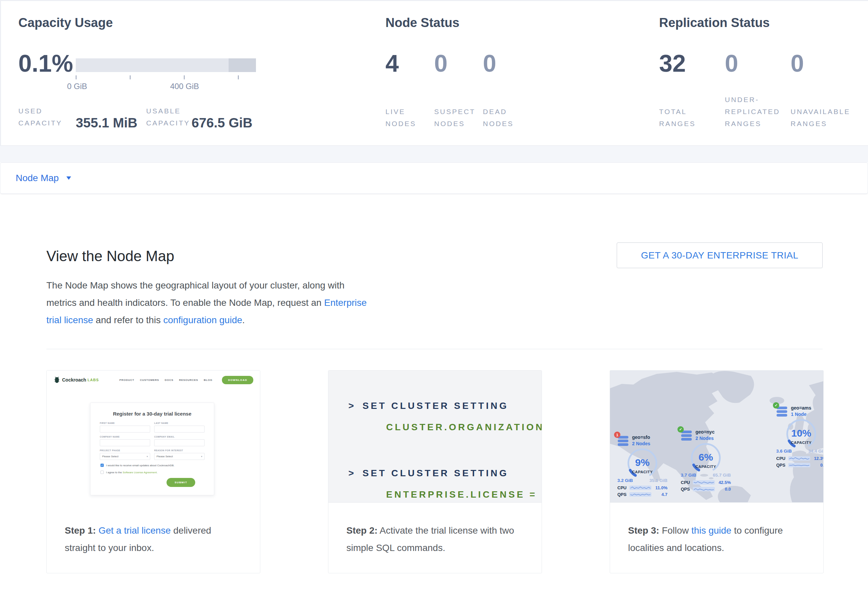 This screenshot has height=593, width=868. I want to click on mini-submit-button: SUBMIT, so click(181, 483).